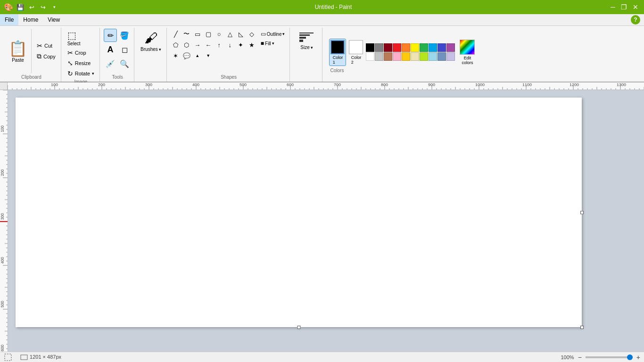 Image resolution: width=644 pixels, height=362 pixels. Describe the element at coordinates (72, 35) in the screenshot. I see `select-icon: ⬚` at that location.